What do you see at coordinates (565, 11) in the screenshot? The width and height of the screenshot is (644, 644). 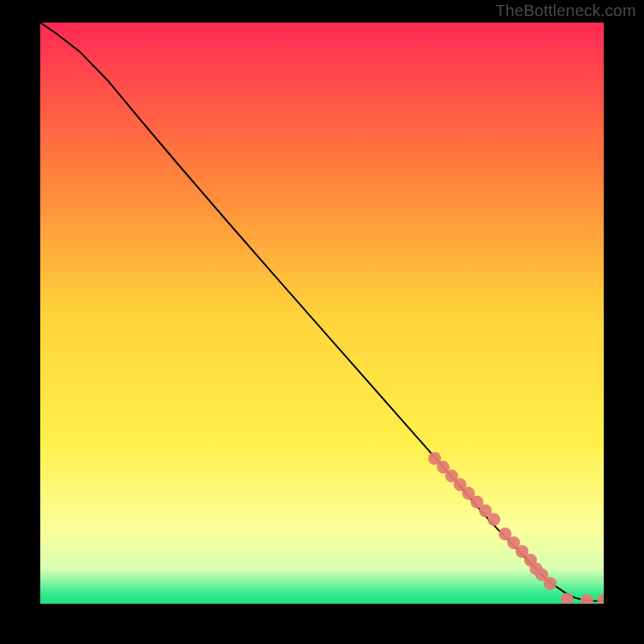 I see `watermark-text: TheBottleneck.com` at bounding box center [565, 11].